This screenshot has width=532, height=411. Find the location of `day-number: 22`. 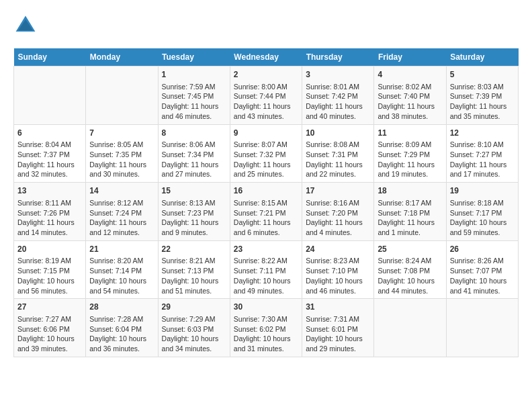

day-number: 22 is located at coordinates (194, 250).